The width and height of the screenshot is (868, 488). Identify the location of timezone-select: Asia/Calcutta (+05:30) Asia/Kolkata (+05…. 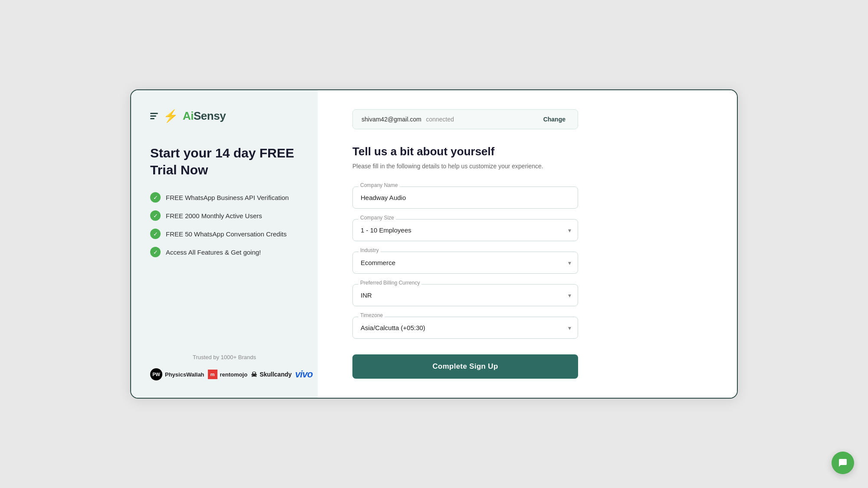
(465, 328).